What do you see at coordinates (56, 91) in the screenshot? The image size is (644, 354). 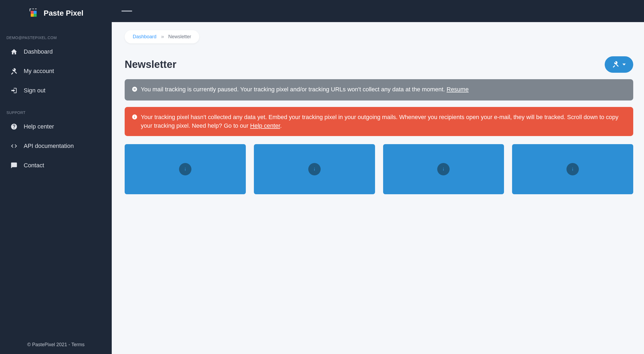 I see `sidebar-item-sign-out: Sign out` at bounding box center [56, 91].